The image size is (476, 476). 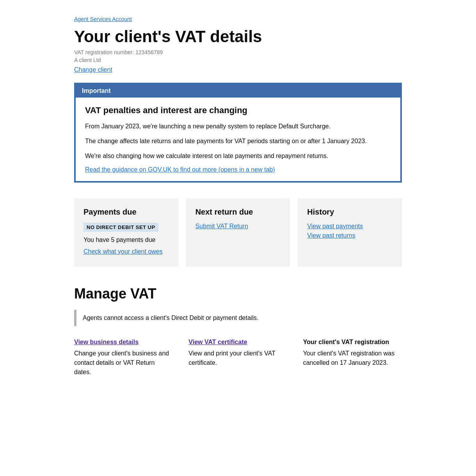 I want to click on important-banner-header: Important, so click(x=238, y=91).